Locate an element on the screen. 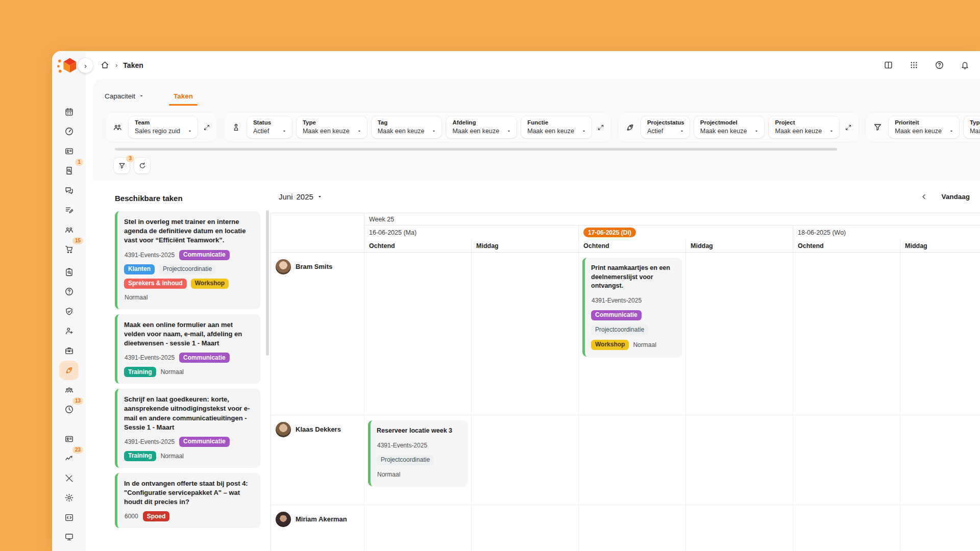 The width and height of the screenshot is (980, 551). sidebar-item-recruitment is located at coordinates (69, 332).